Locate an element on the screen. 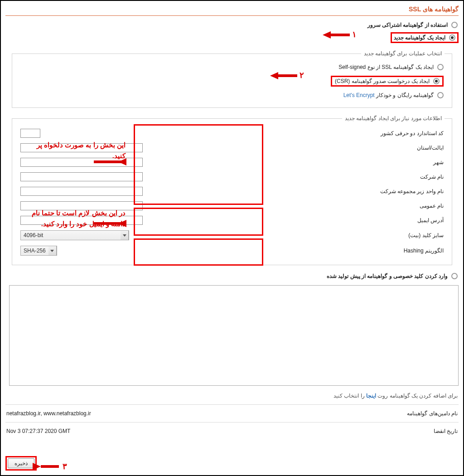 This screenshot has height=476, width=464. callout-1-number: ۱ is located at coordinates (354, 34).